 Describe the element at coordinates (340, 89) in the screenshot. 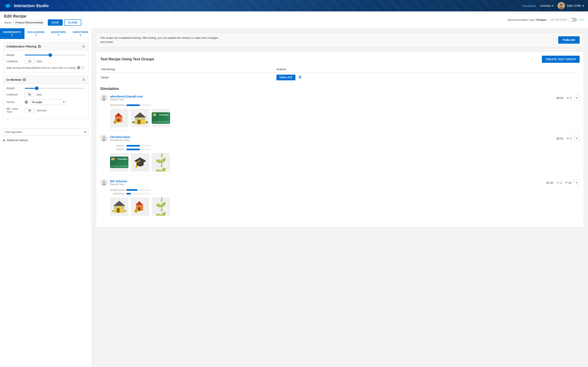

I see `simulation-title: Simulation` at that location.